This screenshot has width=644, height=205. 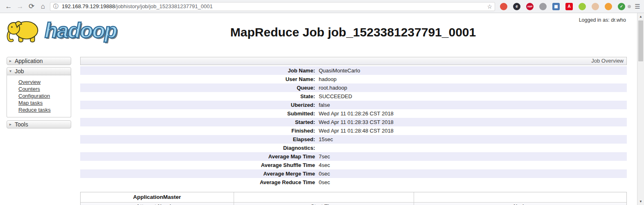 What do you see at coordinates (335, 97) in the screenshot?
I see `info-value: SUCCEEDED` at bounding box center [335, 97].